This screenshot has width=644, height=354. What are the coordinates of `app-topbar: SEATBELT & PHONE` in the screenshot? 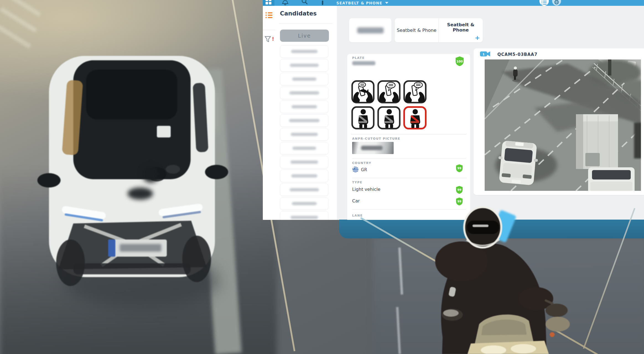 It's located at (453, 3).